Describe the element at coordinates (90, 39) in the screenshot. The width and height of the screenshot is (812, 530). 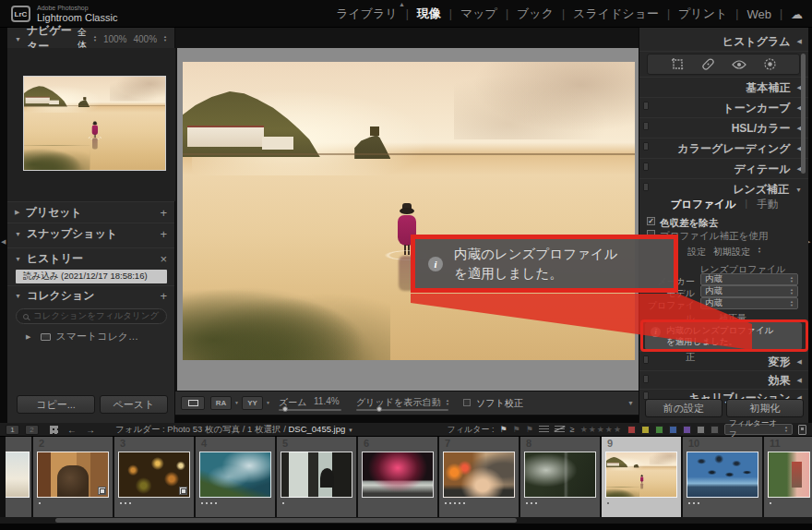
I see `navigator-header: ▼ ナビゲーター 全体 ▲▼ 100% 400% ▲▼` at that location.